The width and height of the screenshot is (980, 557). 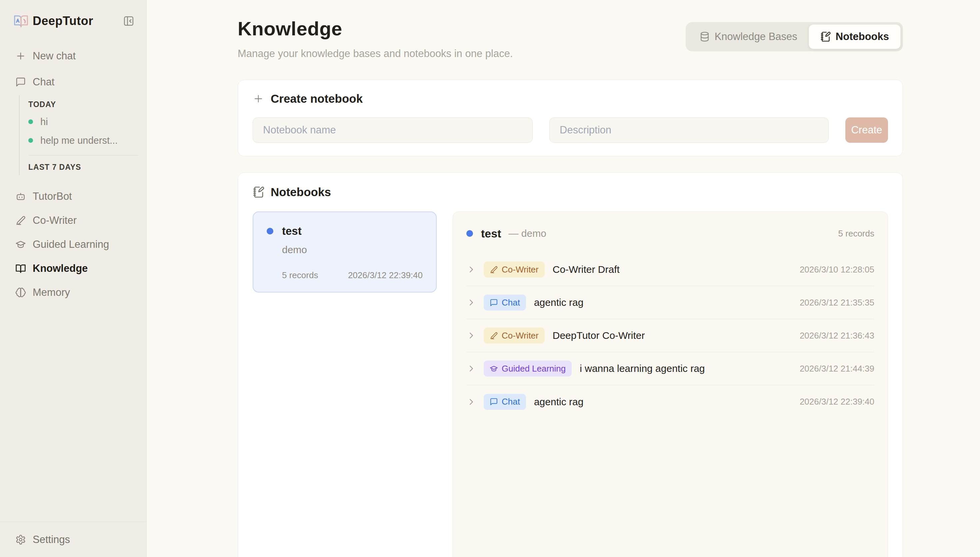 I want to click on notebook-name: test, so click(x=292, y=231).